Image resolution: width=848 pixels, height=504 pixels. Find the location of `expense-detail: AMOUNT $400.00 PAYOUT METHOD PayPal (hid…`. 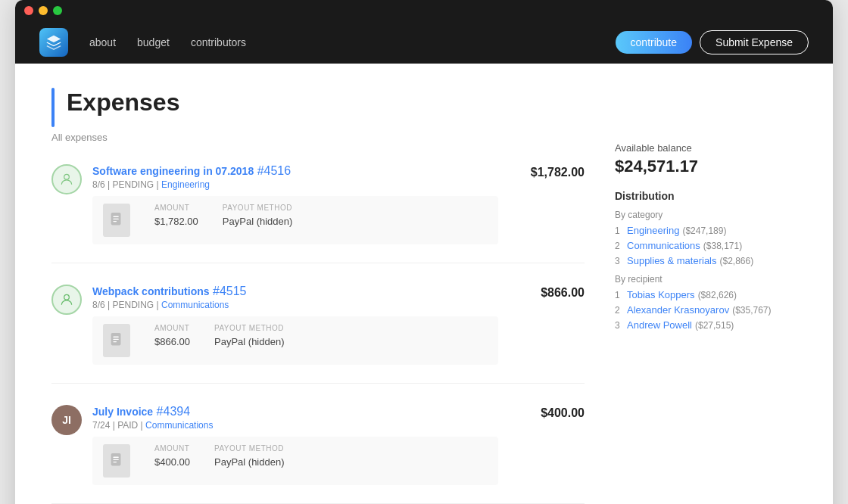

expense-detail: AMOUNT $400.00 PAYOUT METHOD PayPal (hid… is located at coordinates (295, 461).